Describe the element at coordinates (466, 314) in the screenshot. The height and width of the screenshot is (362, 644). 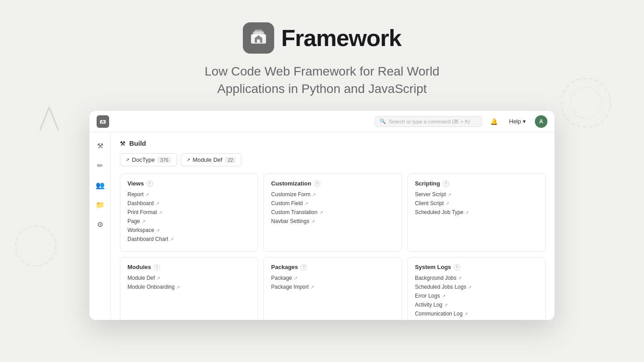
I see `link-communication-log-arrow: ↗` at that location.